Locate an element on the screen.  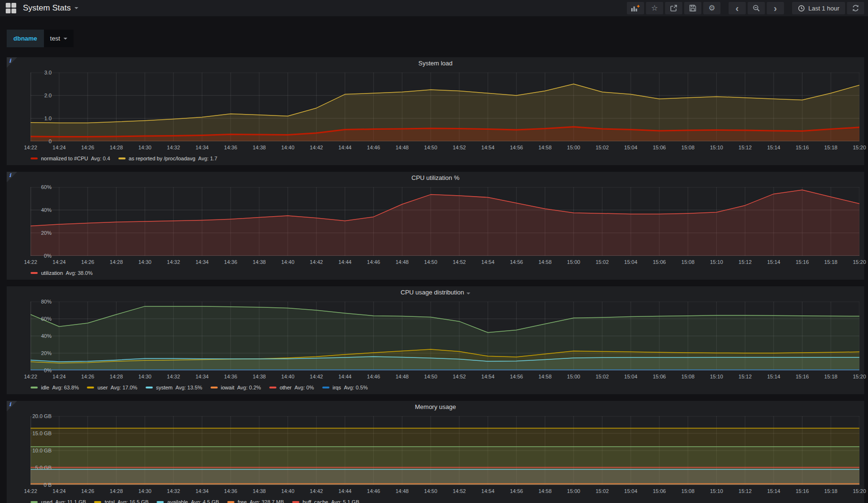
y-tick-label: 20% is located at coordinates (46, 233).